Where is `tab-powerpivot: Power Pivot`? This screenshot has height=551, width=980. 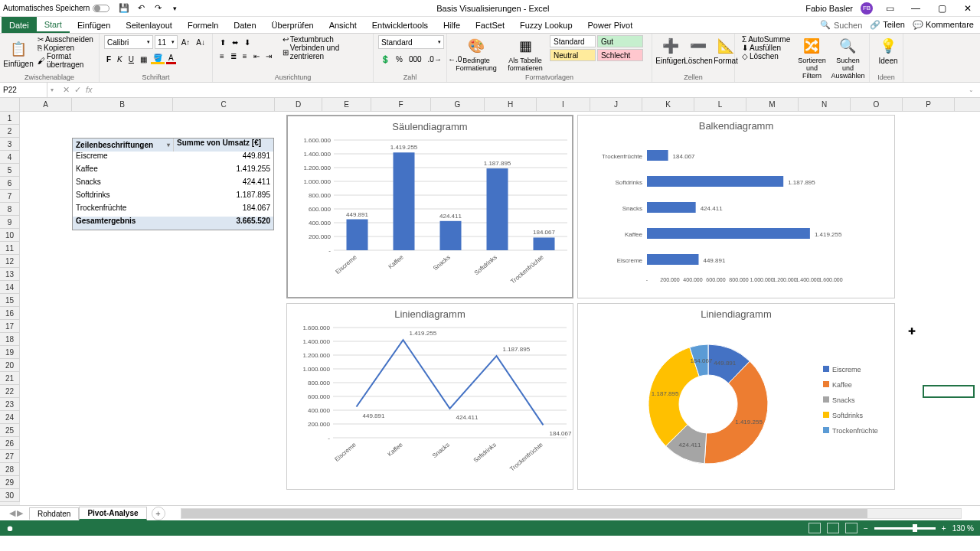 tab-powerpivot: Power Pivot is located at coordinates (611, 24).